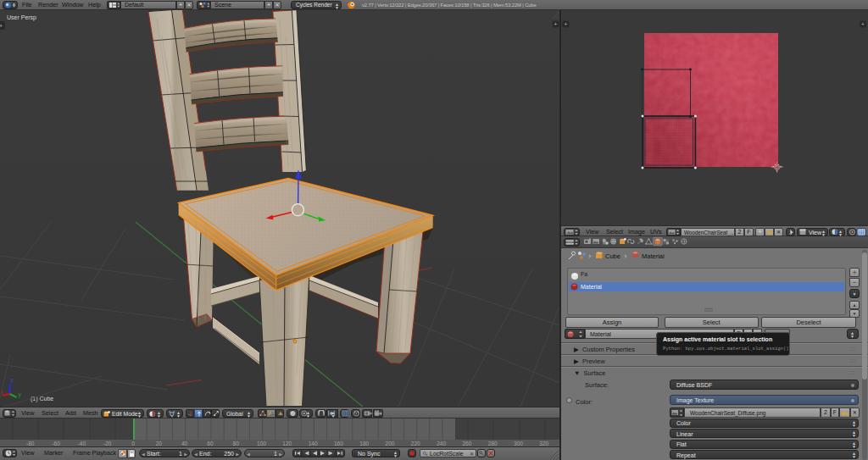  I want to click on svg-text: 220, so click(415, 444).